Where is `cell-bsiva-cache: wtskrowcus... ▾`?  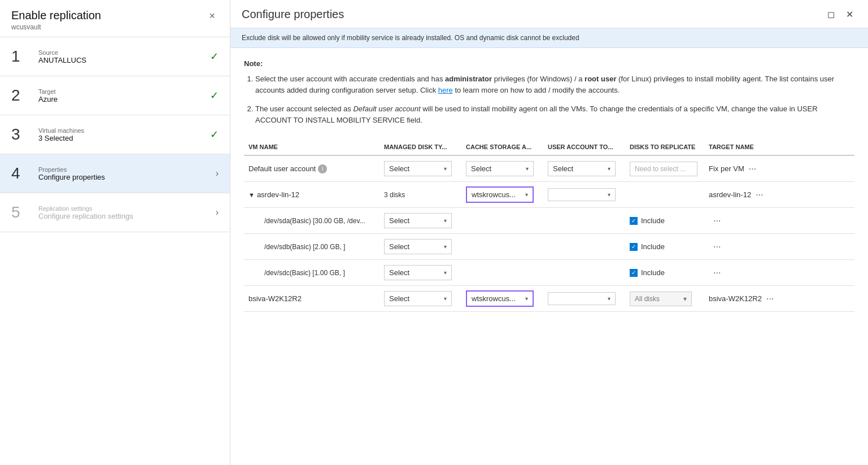 cell-bsiva-cache: wtskrowcus... ▾ is located at coordinates (503, 298).